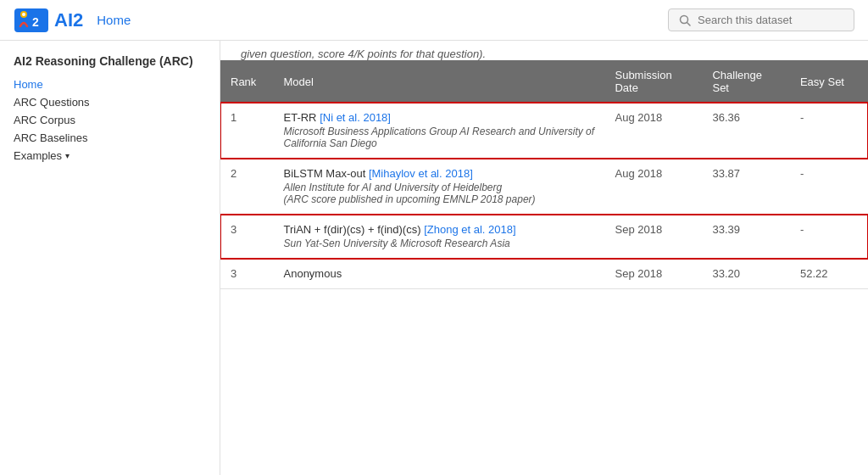  Describe the element at coordinates (544, 274) in the screenshot. I see `table-row: 3Anonymous Sep 201833.2052.22` at that location.